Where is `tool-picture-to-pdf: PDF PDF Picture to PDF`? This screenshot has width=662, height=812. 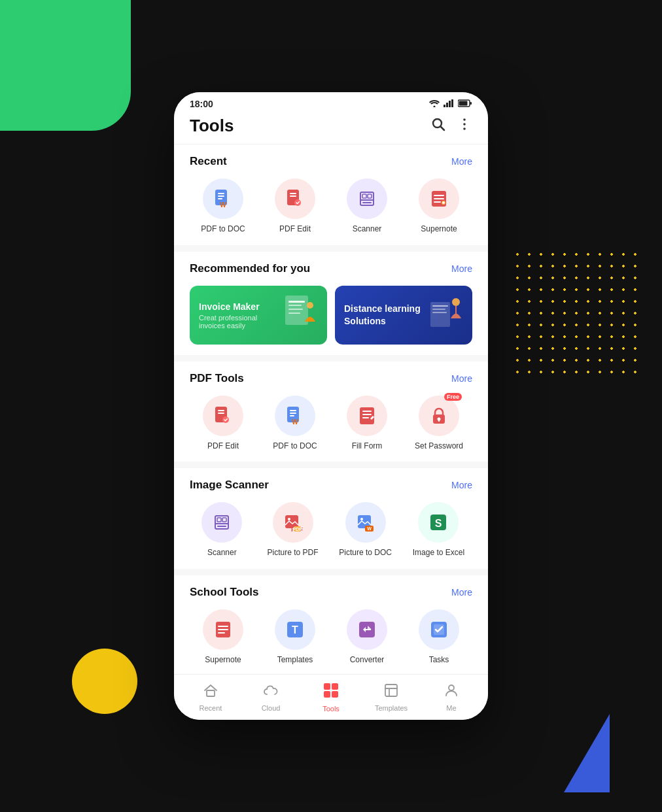 tool-picture-to-pdf: PDF PDF Picture to PDF is located at coordinates (293, 530).